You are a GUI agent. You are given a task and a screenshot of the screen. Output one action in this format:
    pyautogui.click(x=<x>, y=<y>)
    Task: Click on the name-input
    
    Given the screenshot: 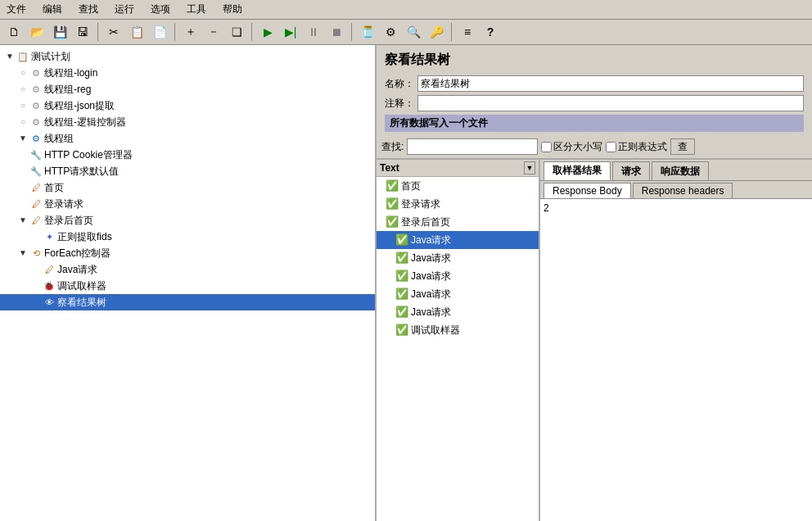 What is the action you would take?
    pyautogui.click(x=611, y=84)
    